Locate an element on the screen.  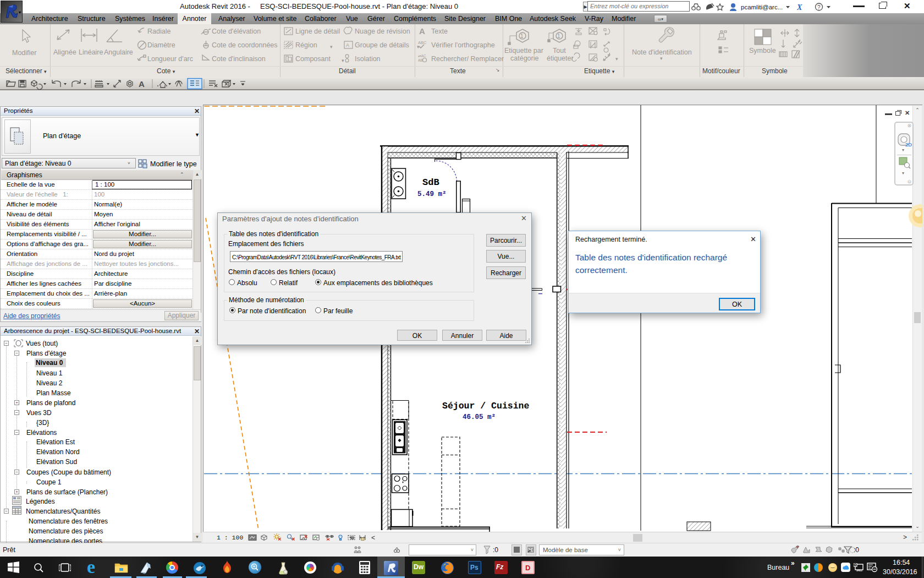
svg-text: Note d'identification is located at coordinates (662, 52).